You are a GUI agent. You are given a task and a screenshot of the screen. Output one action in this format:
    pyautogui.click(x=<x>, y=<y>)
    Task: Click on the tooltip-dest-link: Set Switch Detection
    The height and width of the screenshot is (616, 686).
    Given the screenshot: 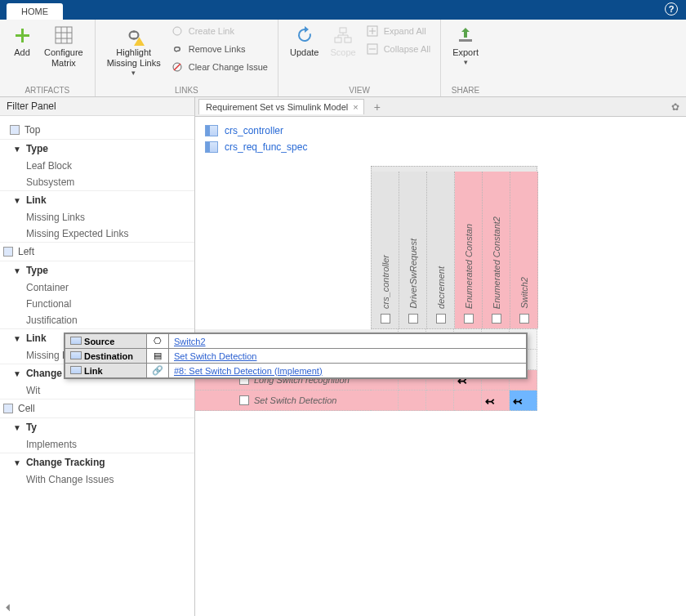 What is the action you would take?
    pyautogui.click(x=216, y=356)
    